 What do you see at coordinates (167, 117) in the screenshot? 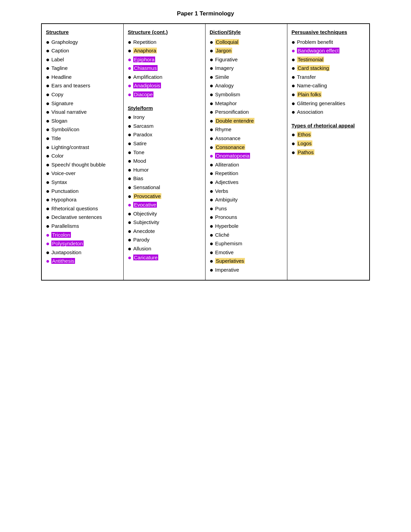
I see `item-text: Irony` at bounding box center [167, 117].